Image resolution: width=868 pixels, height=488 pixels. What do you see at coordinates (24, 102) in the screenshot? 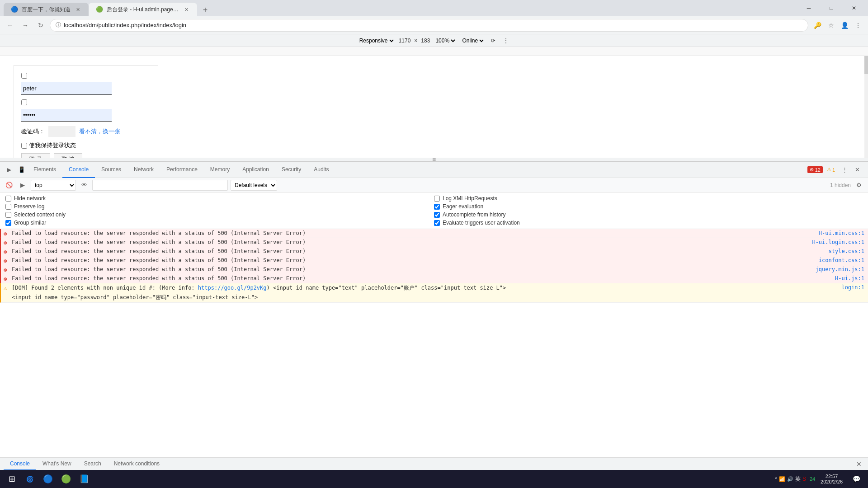
I see `password-checkbox` at bounding box center [24, 102].